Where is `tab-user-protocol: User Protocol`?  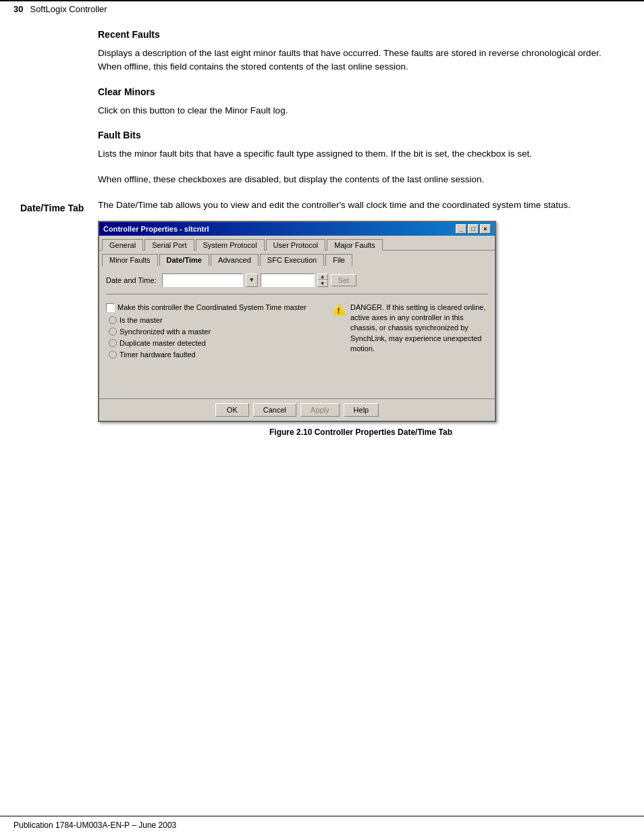
tab-user-protocol: User Protocol is located at coordinates (296, 244).